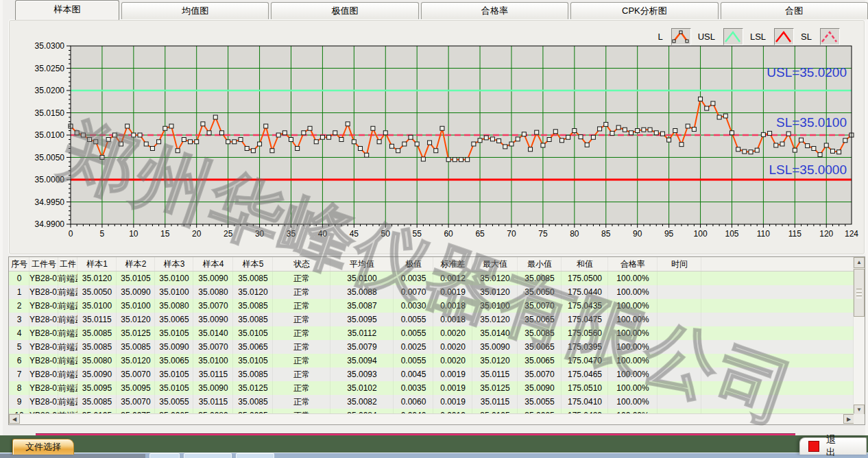 The height and width of the screenshot is (458, 868). Describe the element at coordinates (354, 234) in the screenshot. I see `svg-text: 45` at that location.